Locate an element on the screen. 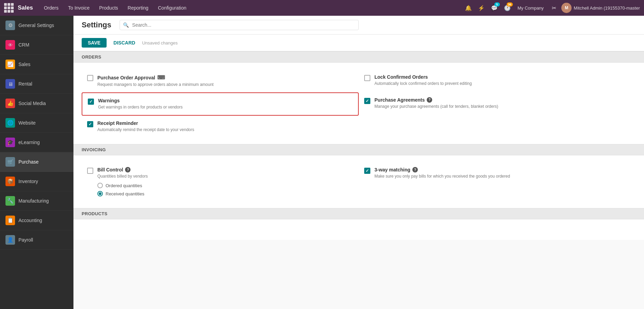 The width and height of the screenshot is (644, 309). company-name: My Company is located at coordinates (531, 8).